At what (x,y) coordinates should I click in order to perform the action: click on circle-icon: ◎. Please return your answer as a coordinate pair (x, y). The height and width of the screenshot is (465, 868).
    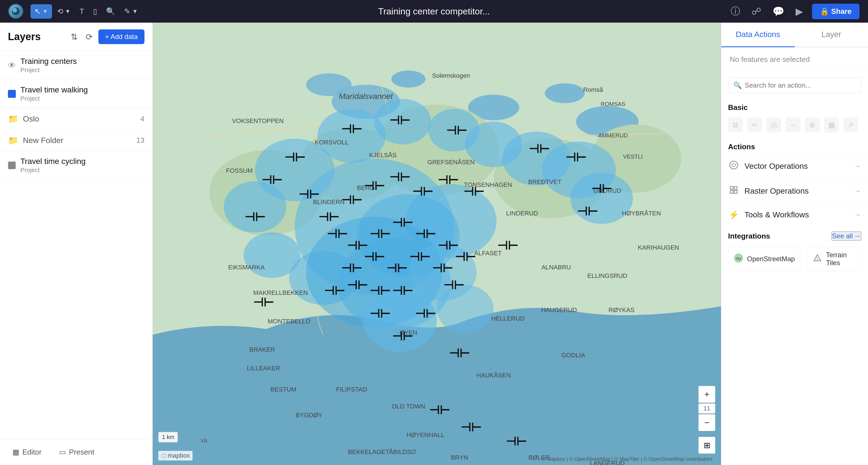
    Looking at the image, I should click on (774, 125).